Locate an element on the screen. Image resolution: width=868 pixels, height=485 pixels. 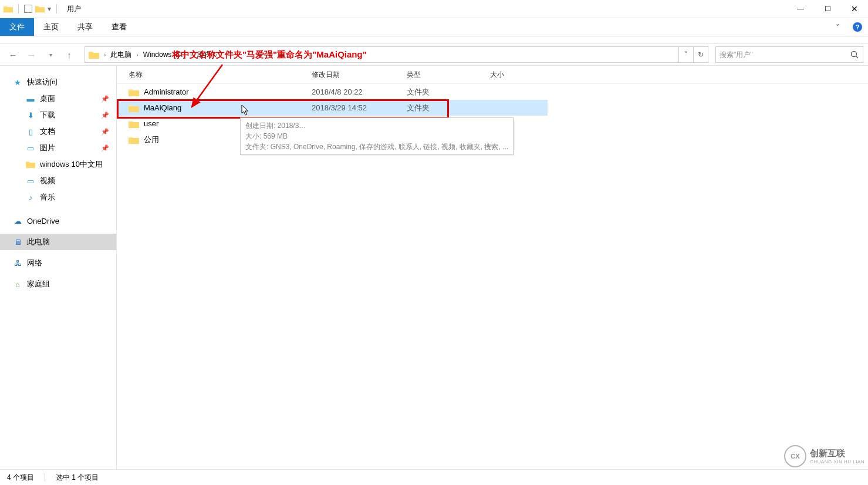
sidebar-item-label: 网络 is located at coordinates (35, 263).